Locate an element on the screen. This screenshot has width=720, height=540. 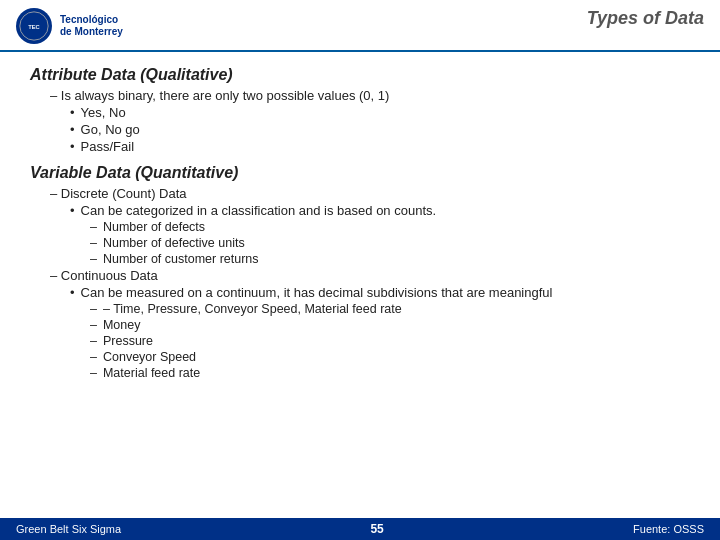
continuous-sub-feed: – Material feed rate is located at coordinates (390, 373).